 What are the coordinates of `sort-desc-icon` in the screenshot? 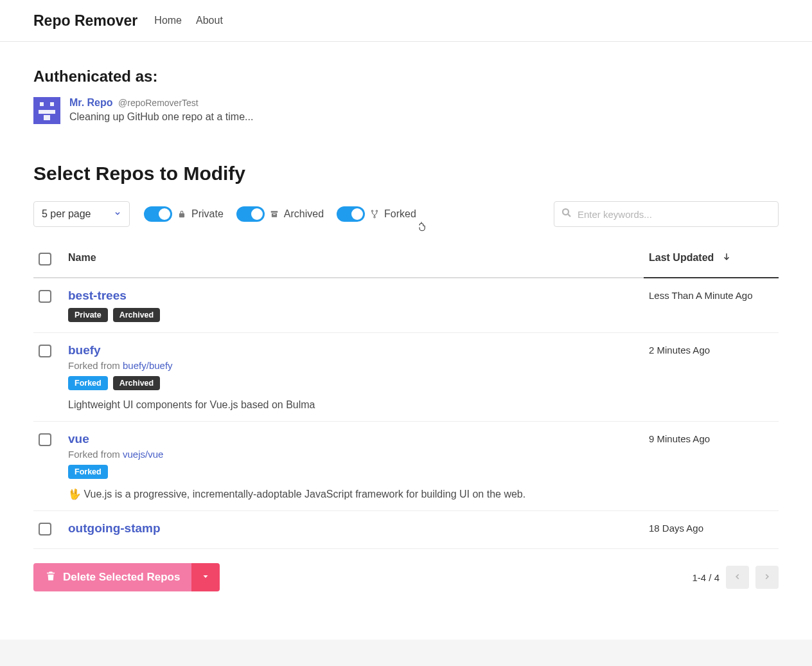 It's located at (727, 257).